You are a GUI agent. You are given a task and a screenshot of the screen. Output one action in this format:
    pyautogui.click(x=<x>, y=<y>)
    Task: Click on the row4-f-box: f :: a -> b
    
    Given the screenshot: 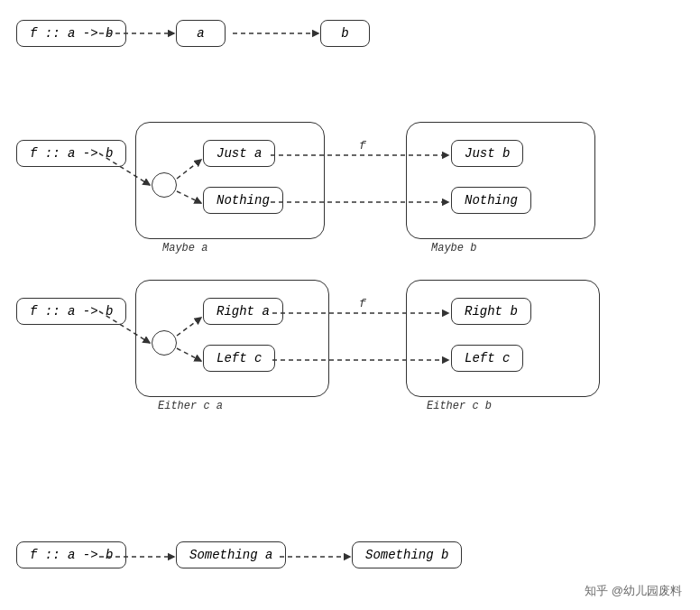 What is the action you would take?
    pyautogui.click(x=71, y=555)
    